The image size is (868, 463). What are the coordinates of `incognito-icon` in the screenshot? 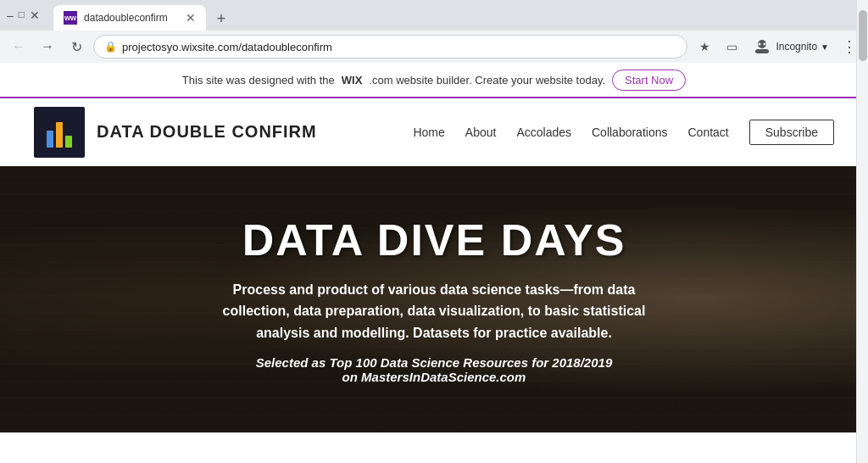 It's located at (762, 47).